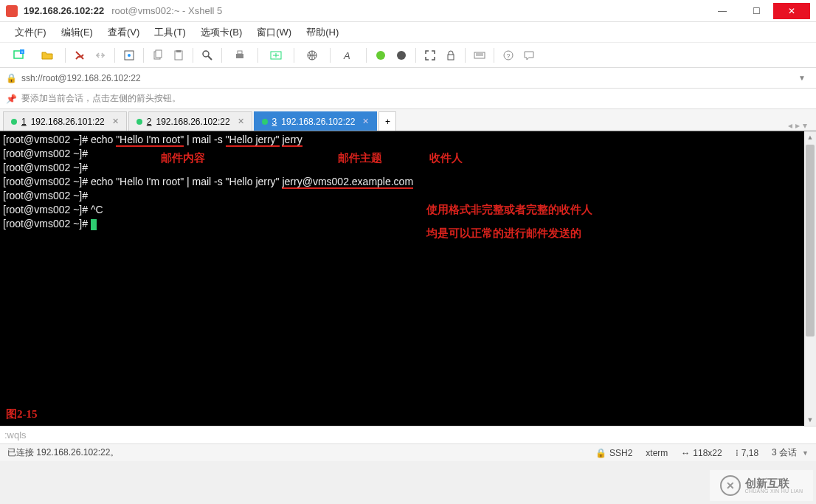  What do you see at coordinates (179, 55) in the screenshot?
I see `paste-button` at bounding box center [179, 55].